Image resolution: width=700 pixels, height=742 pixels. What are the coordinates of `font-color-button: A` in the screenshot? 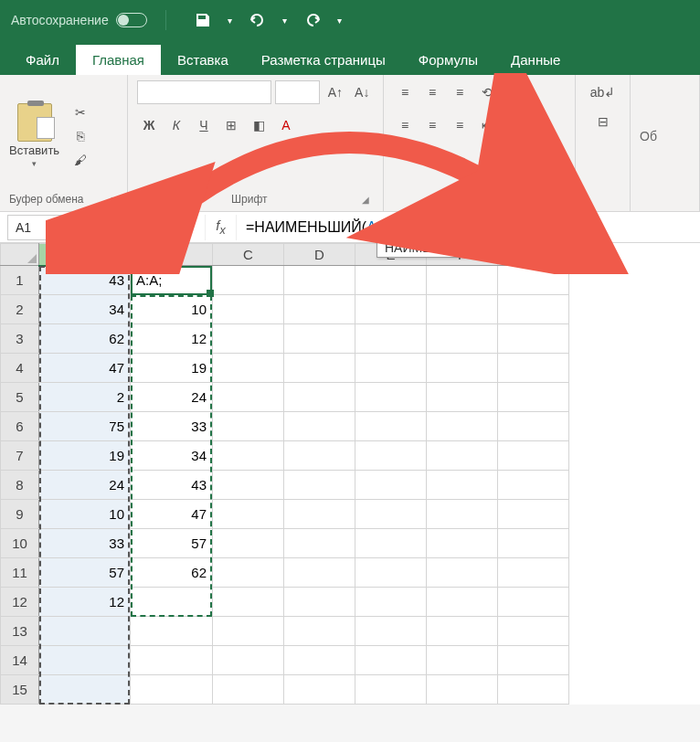 It's located at (286, 125).